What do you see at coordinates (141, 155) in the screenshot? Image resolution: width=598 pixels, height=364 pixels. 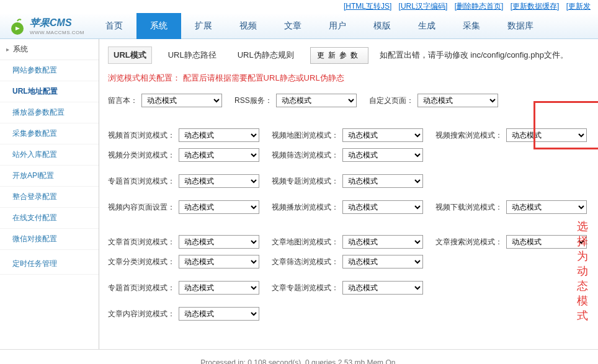 I see `label-vod-category: 视频分类浏览模式：` at bounding box center [141, 155].